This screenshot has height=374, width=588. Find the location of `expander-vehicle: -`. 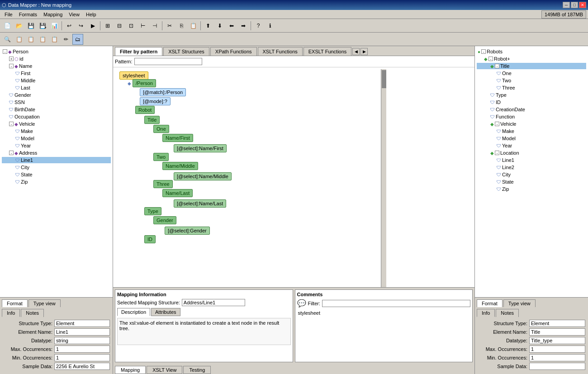

expander-vehicle: - is located at coordinates (11, 124).